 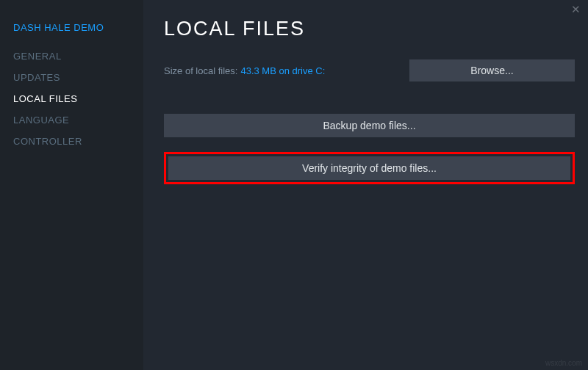 What do you see at coordinates (369, 168) in the screenshot?
I see `verify-highlight: Verify integrity of demo files...` at bounding box center [369, 168].